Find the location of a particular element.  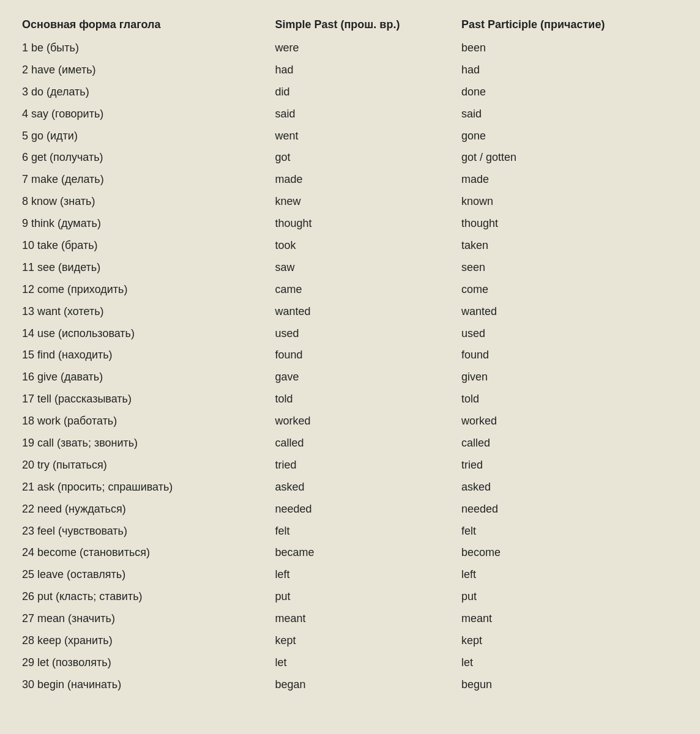

cell-past-participle: worked is located at coordinates (570, 421).